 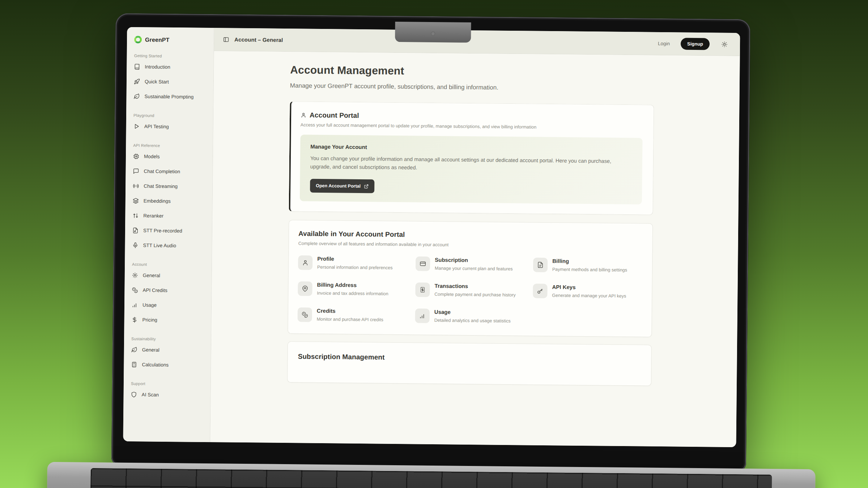 I want to click on chat-bubble-icon, so click(x=136, y=171).